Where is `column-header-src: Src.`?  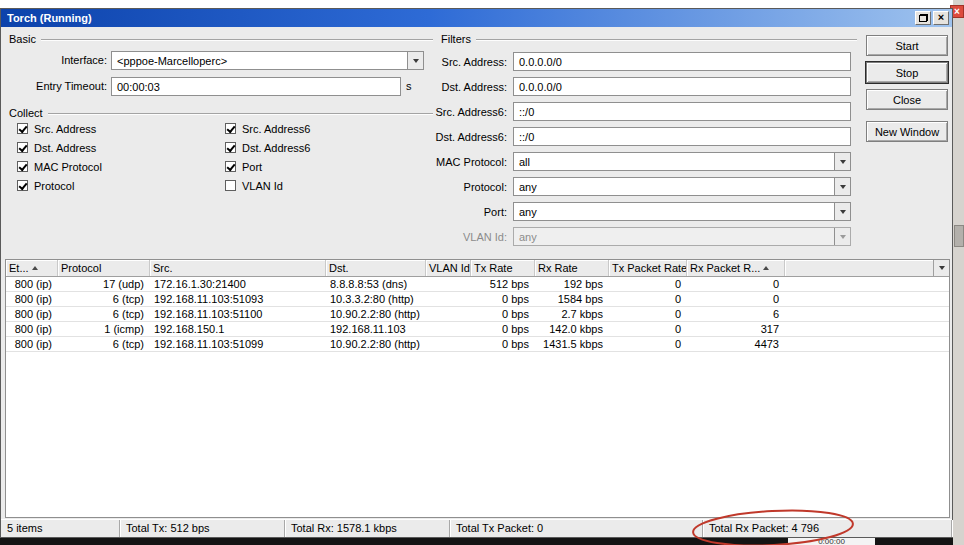
column-header-src: Src. is located at coordinates (238, 268).